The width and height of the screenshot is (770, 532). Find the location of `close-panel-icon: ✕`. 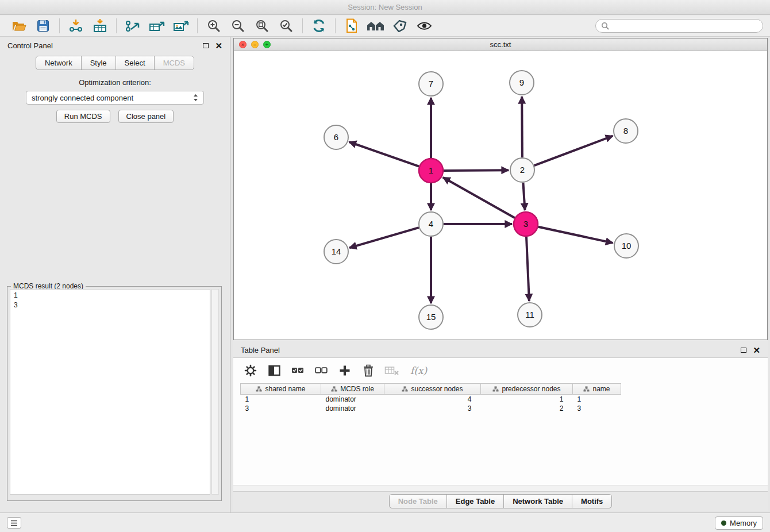

close-panel-icon: ✕ is located at coordinates (218, 46).